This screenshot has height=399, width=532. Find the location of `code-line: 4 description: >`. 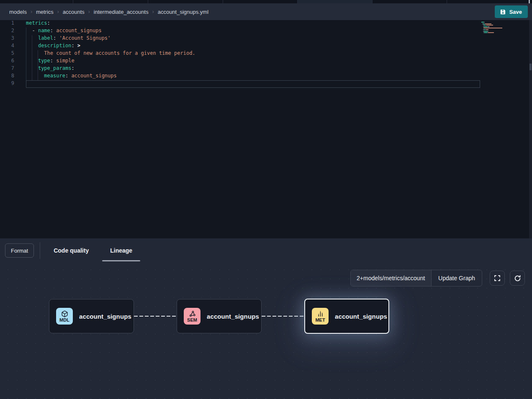

code-line: 4 description: > is located at coordinates (266, 46).